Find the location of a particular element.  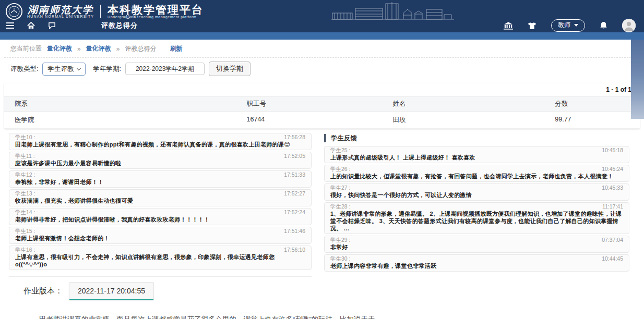

comment-timestamp: 10:44:45 is located at coordinates (613, 259).